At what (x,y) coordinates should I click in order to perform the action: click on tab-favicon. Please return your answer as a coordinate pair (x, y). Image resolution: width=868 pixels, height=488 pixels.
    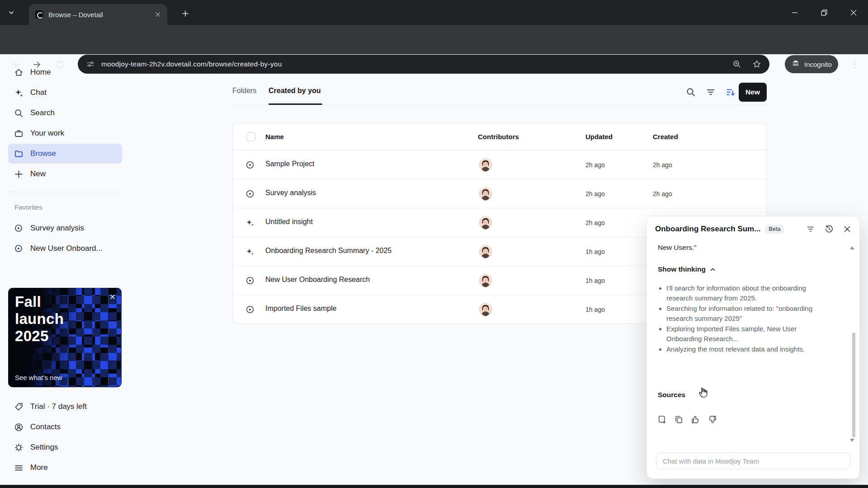
    Looking at the image, I should click on (39, 14).